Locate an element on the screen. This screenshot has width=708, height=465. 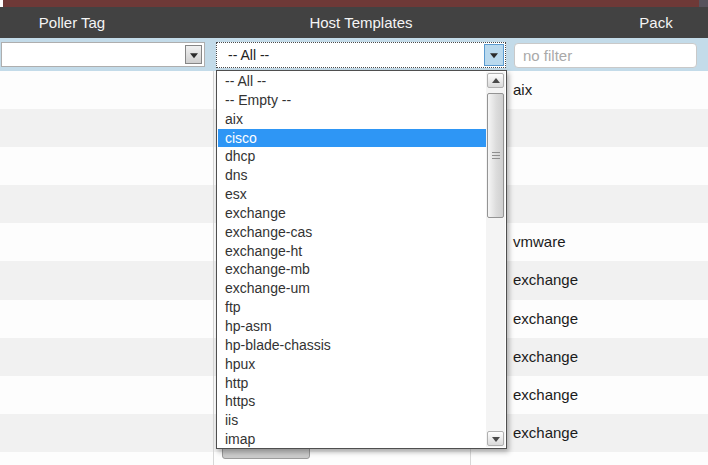
dropdown-option: exchange-ht is located at coordinates (352, 252).